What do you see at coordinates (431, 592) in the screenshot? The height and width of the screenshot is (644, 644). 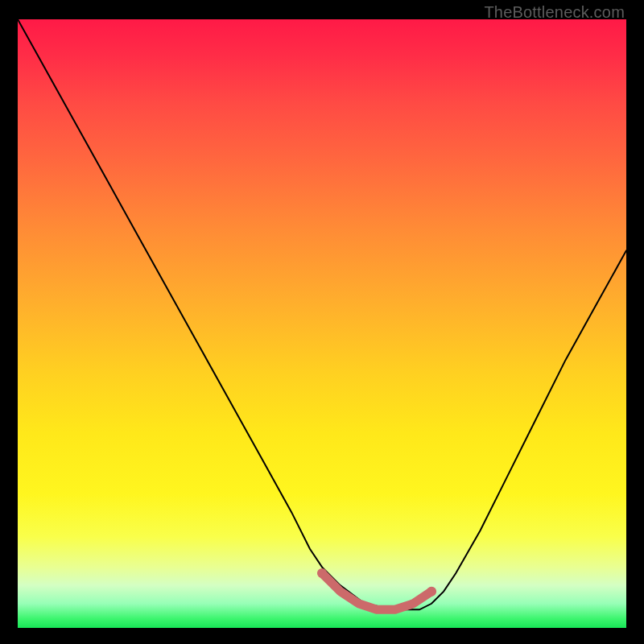 I see `highlight-end-dot` at bounding box center [431, 592].